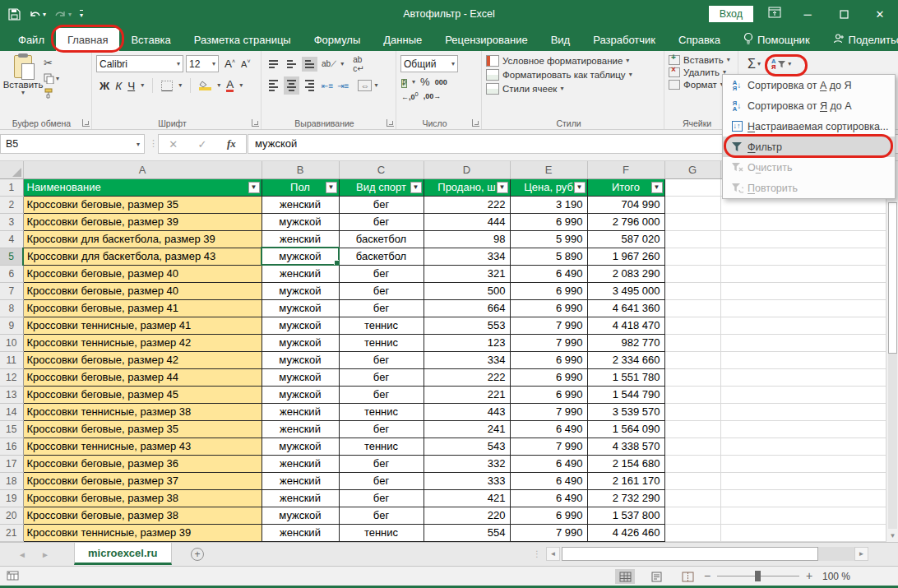 The width and height of the screenshot is (898, 588). What do you see at coordinates (626, 446) in the screenshot?
I see `cell: 4 338 570` at bounding box center [626, 446].